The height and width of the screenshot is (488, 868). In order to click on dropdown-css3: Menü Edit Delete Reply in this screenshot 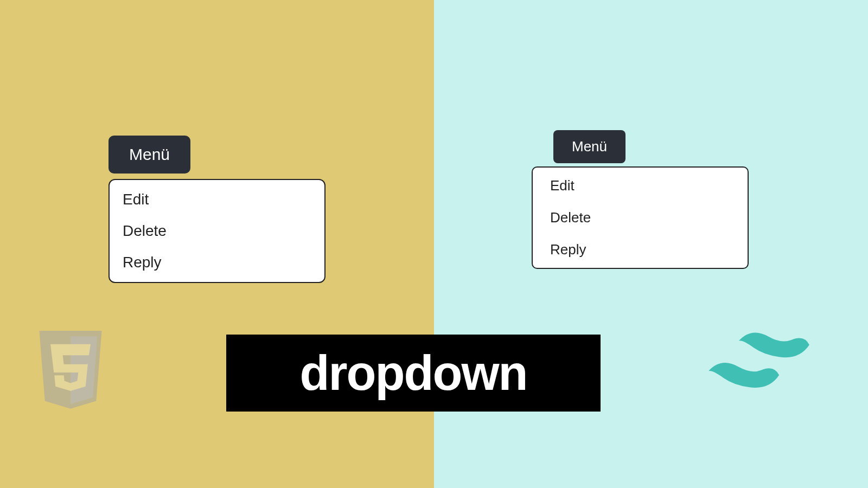, I will do `click(217, 209)`.